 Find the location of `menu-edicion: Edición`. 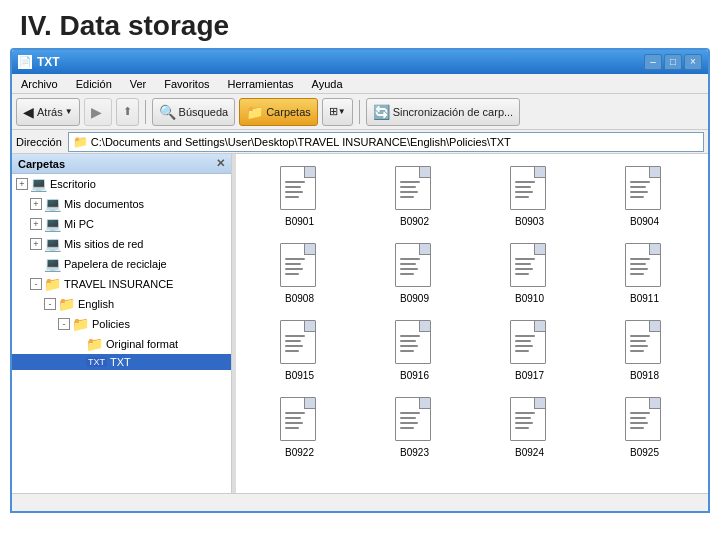

menu-edicion: Edición is located at coordinates (94, 84).